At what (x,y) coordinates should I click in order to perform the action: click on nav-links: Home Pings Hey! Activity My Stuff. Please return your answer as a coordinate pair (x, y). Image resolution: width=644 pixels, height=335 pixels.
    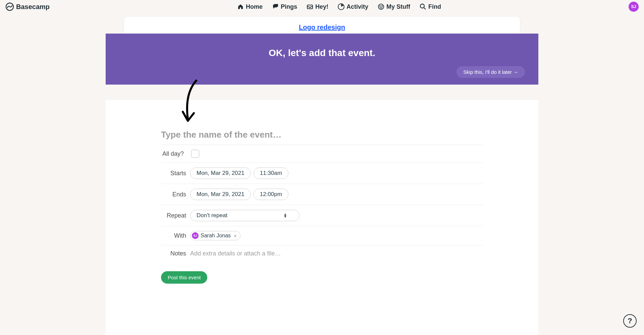
    Looking at the image, I should click on (339, 7).